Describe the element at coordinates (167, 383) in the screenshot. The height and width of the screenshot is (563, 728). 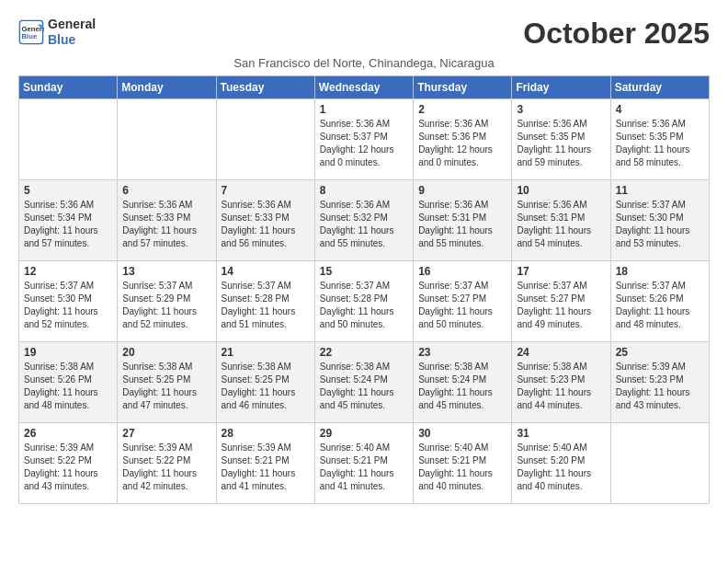
I see `calendar-cell: 20Sunrise: 5:38 AMSunset: 5:25 PMDayligh…` at that location.